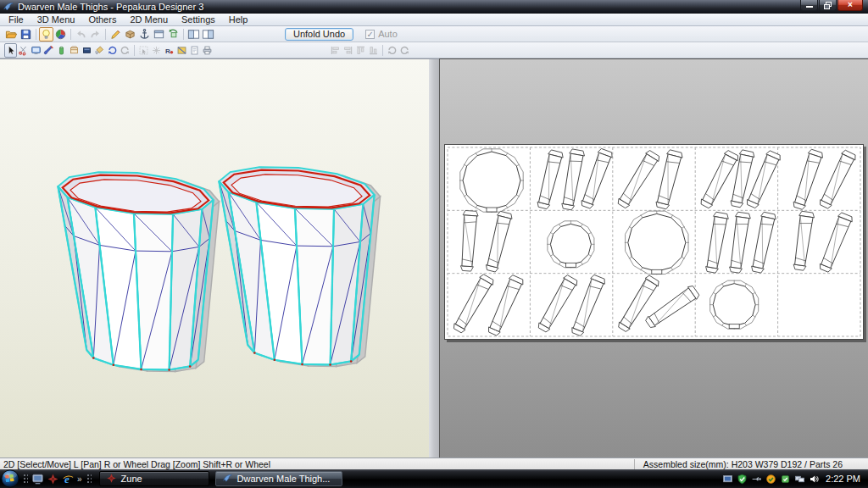 This screenshot has width=868, height=488. Describe the element at coordinates (239, 19) in the screenshot. I see `menu-help: Help` at that location.